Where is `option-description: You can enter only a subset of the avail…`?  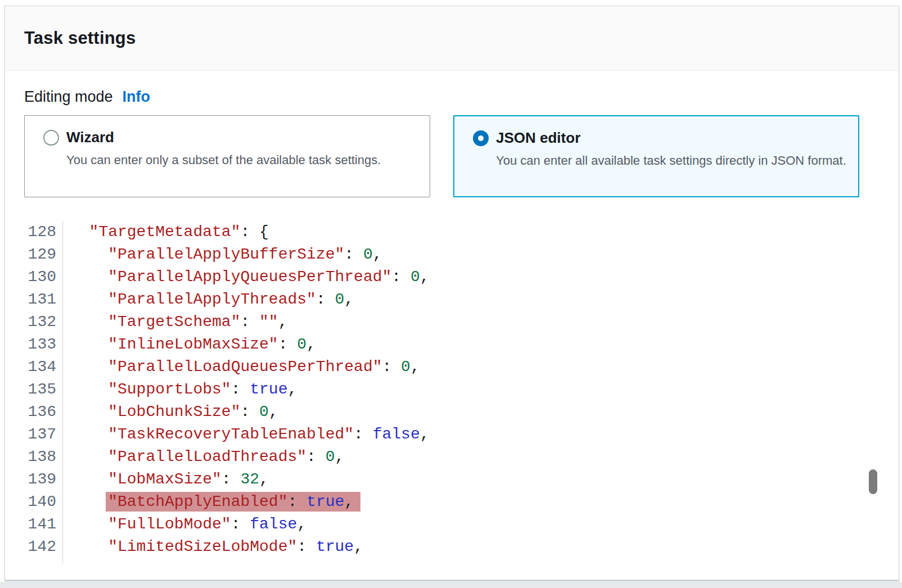 option-description: You can enter only a subset of the avail… is located at coordinates (249, 160).